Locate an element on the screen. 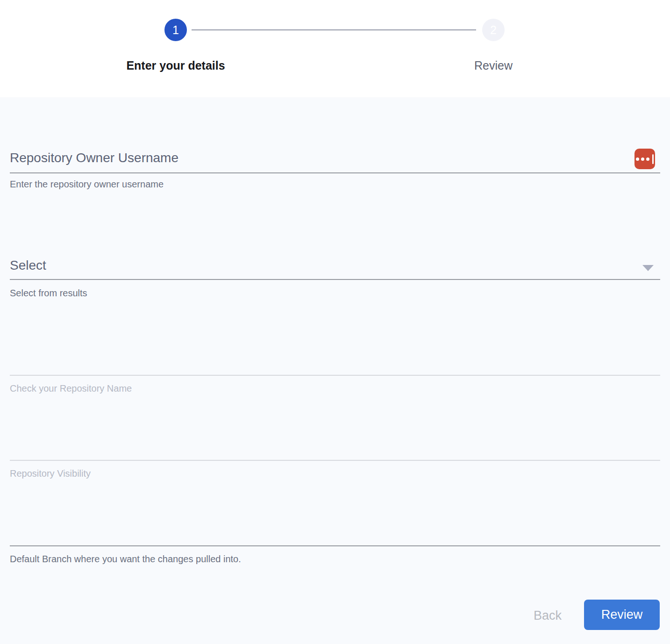 The width and height of the screenshot is (670, 644). repo-visibility-underline is located at coordinates (335, 460).